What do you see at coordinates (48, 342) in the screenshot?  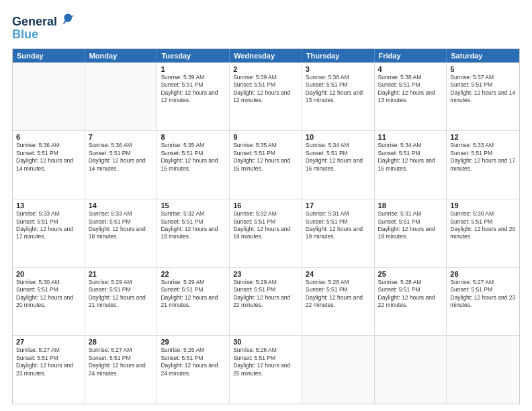 I see `day-number: 27` at bounding box center [48, 342].